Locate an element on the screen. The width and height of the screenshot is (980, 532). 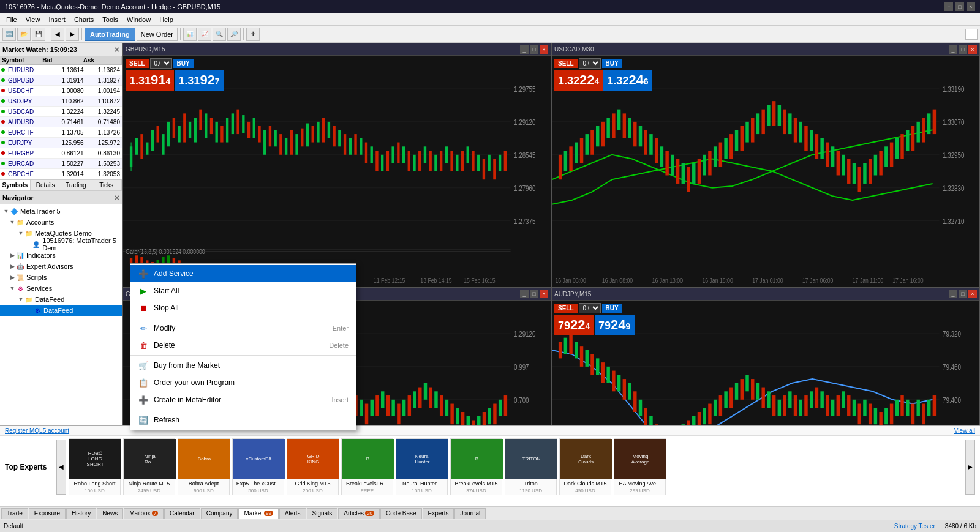
bottom-tab-trade: Trade is located at coordinates (15, 514).